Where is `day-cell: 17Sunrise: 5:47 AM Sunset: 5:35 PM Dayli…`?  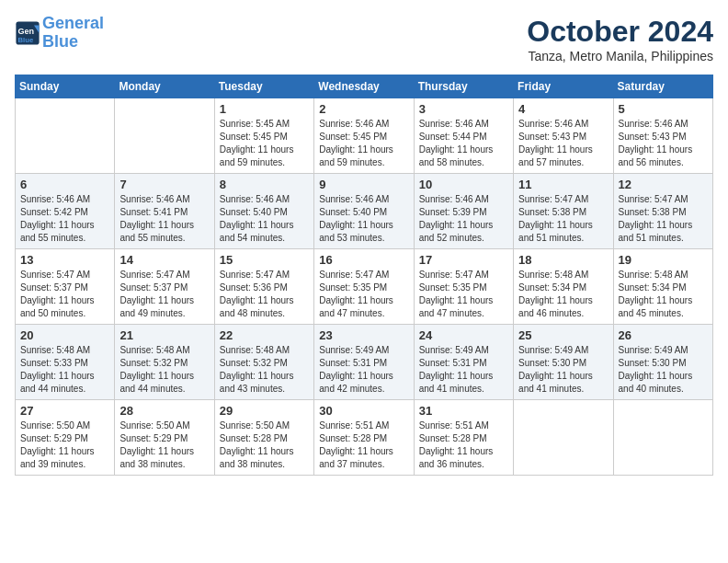 day-cell: 17Sunrise: 5:47 AM Sunset: 5:35 PM Dayli… is located at coordinates (463, 287).